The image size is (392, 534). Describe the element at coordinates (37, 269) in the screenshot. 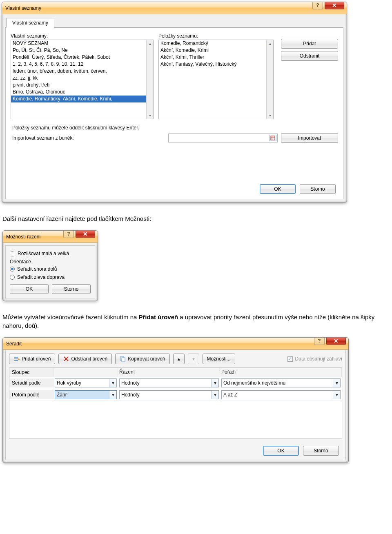

I see `radio-label: Seřadit shora dolů` at that location.